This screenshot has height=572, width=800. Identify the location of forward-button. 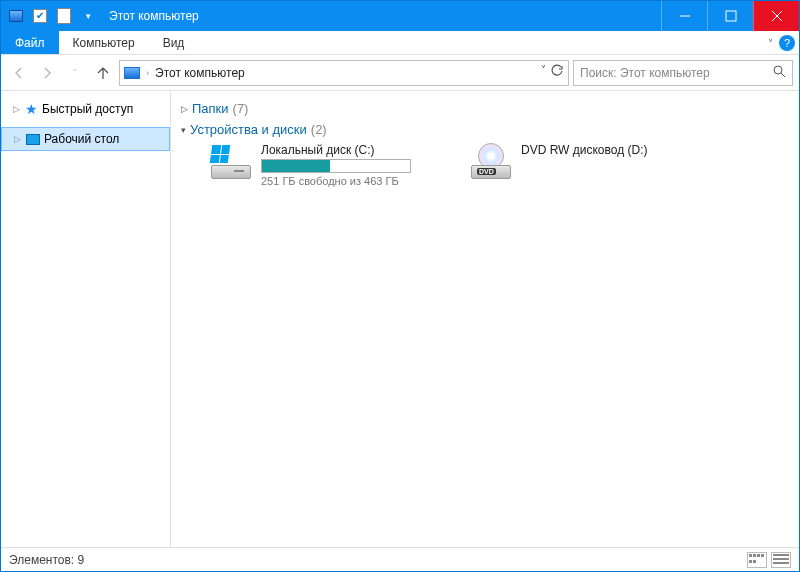
(47, 73).